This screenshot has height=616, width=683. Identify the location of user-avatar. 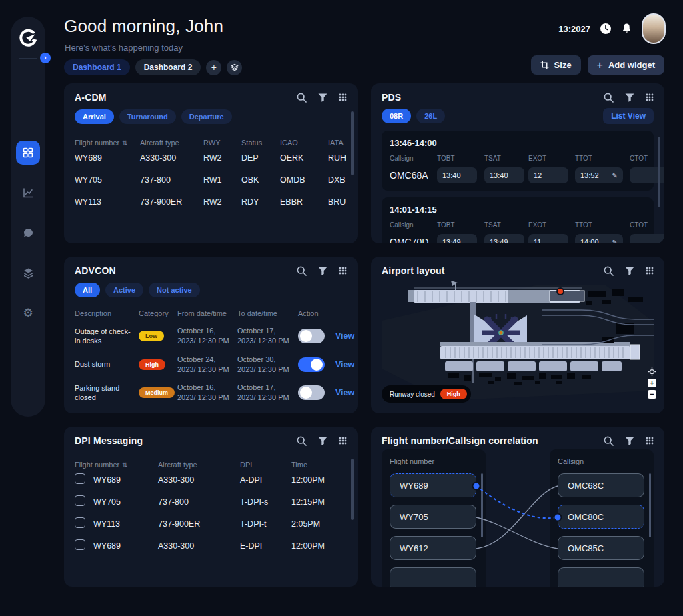
(654, 29).